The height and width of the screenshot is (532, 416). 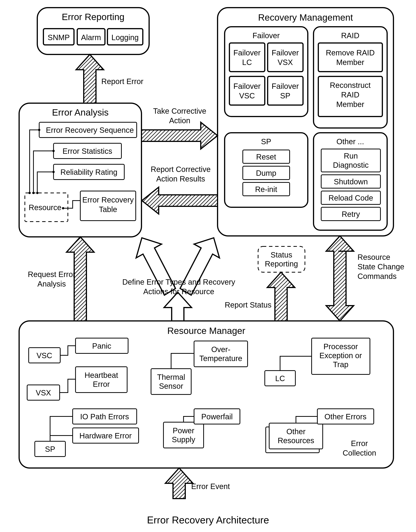 What do you see at coordinates (351, 198) in the screenshot?
I see `reload-label: Reload Code` at bounding box center [351, 198].